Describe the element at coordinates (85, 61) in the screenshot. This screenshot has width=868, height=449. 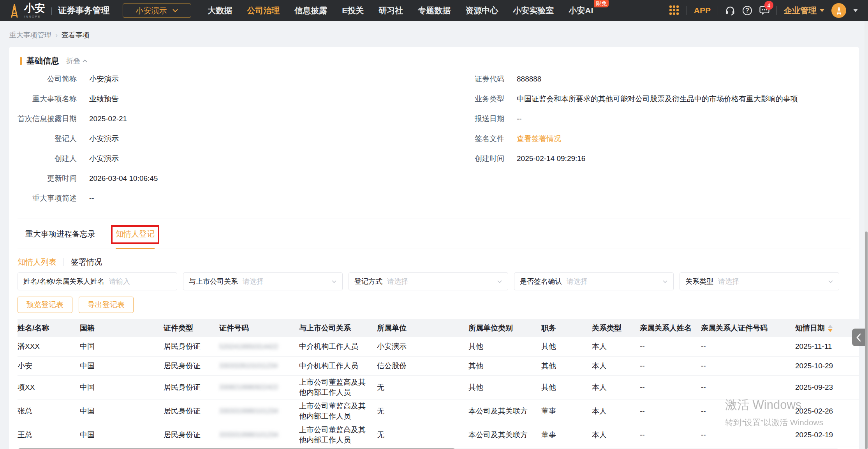
I see `chevron-up-icon` at that location.